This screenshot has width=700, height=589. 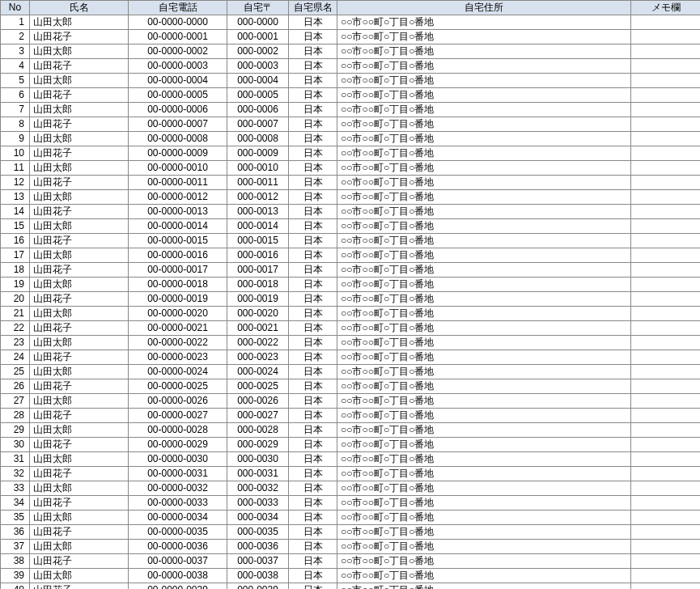 I want to click on cell-zip: 000-0035, so click(x=258, y=532).